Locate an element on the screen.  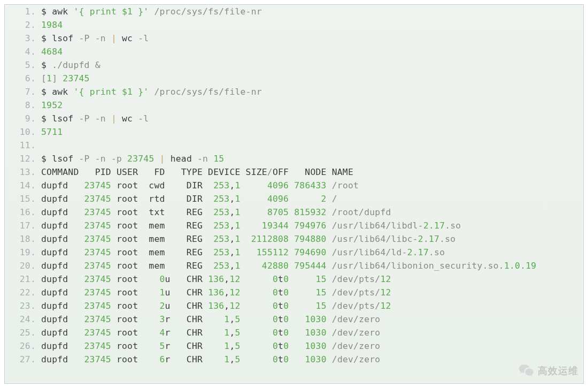
line-content: 5711 is located at coordinates (52, 132).